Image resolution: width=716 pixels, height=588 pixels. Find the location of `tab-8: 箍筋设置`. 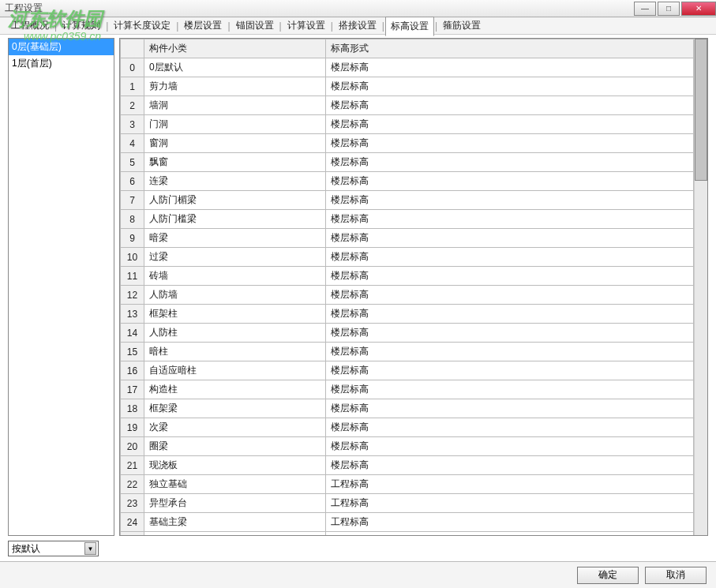

tab-8: 箍筋设置 is located at coordinates (462, 25).